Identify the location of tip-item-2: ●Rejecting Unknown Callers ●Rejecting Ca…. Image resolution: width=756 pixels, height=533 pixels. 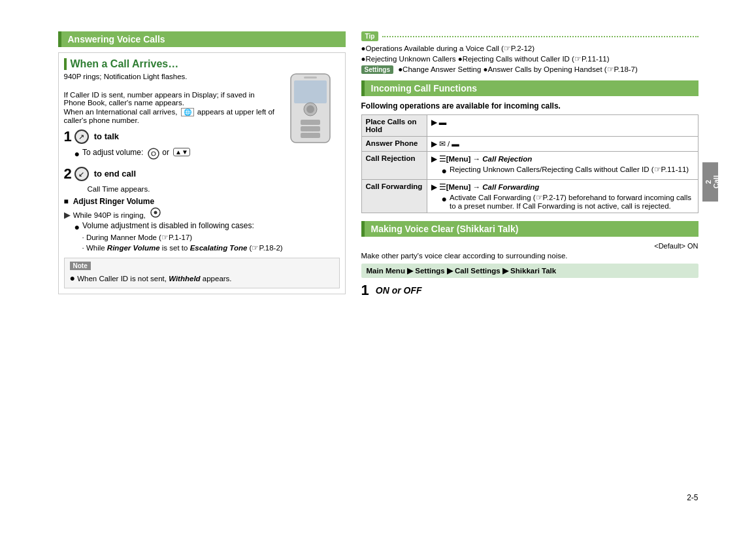
(530, 59).